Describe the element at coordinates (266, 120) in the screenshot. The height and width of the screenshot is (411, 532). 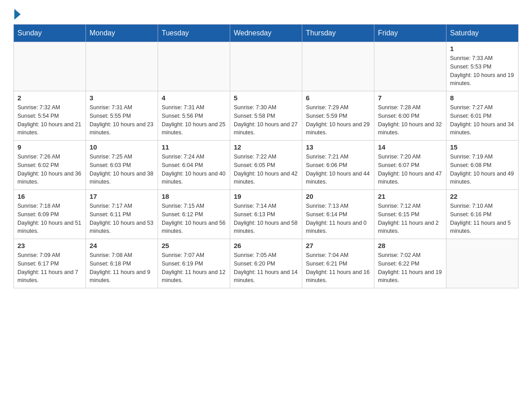
I see `day-info: Sunrise: 7:30 AMSunset: 5:58 PMDaylight:…` at that location.